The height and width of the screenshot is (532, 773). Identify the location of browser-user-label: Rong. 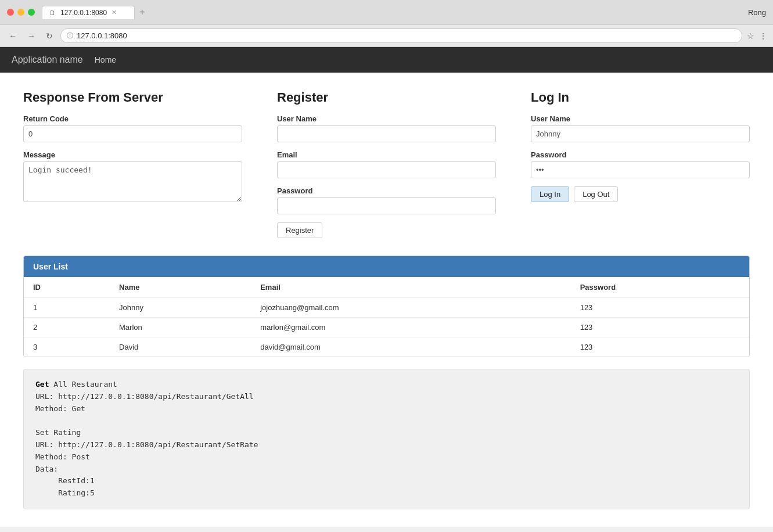
(757, 13).